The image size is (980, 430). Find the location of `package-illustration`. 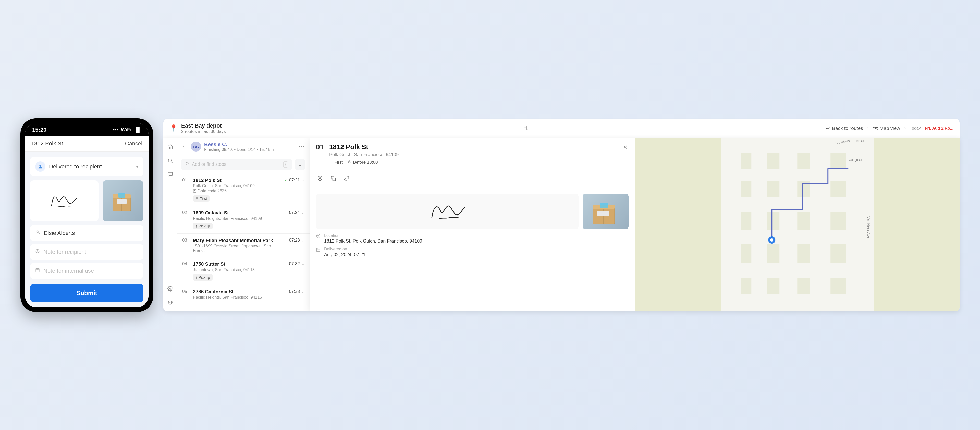

package-illustration is located at coordinates (123, 201).